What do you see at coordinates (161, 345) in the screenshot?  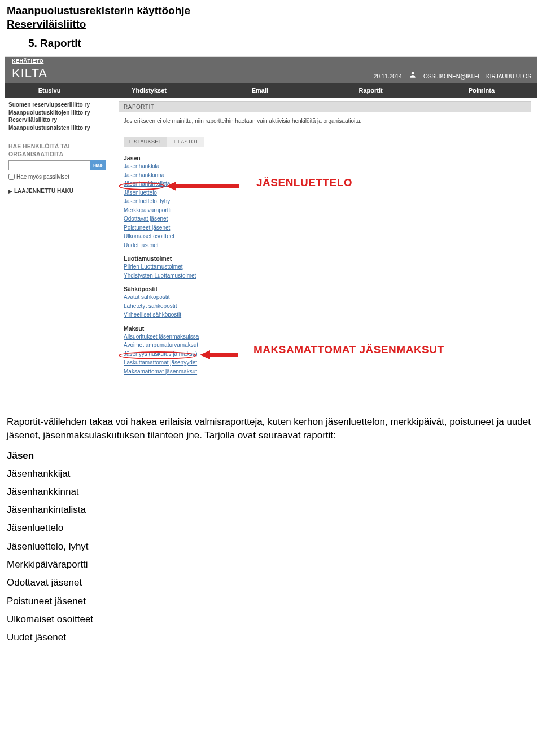 I see `link-avoimet-ampuma: Avoimet ampumaturvamaksut` at bounding box center [161, 345].